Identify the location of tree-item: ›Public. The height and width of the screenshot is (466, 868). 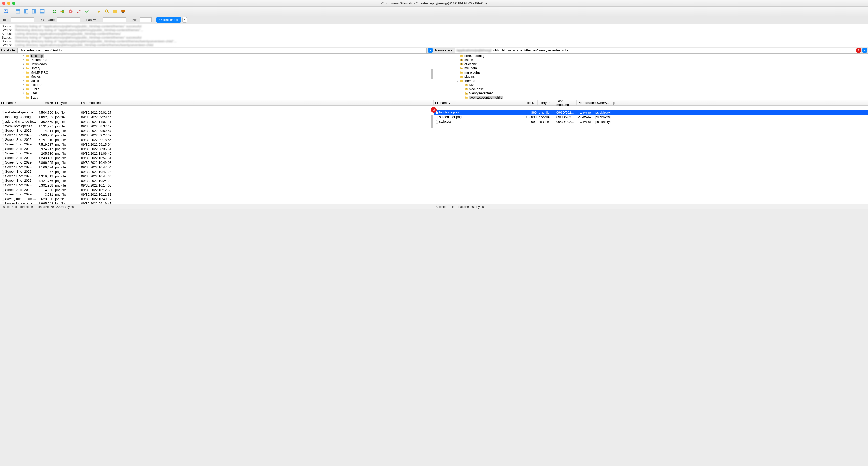
(217, 89).